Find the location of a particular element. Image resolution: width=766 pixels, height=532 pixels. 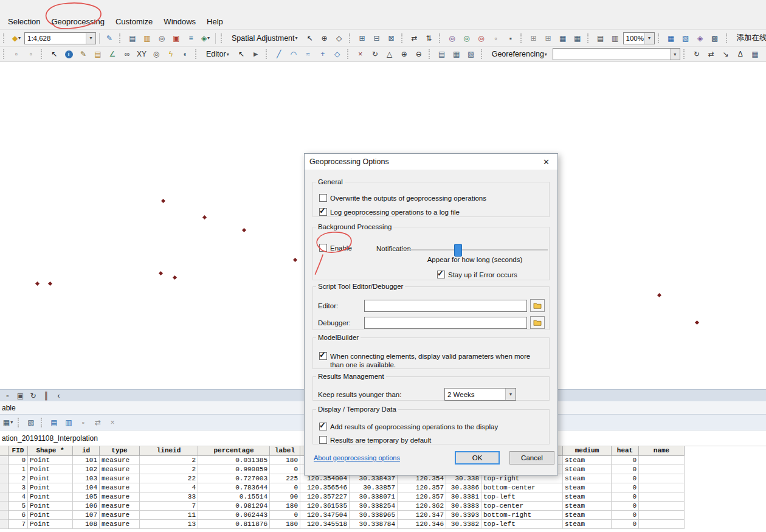

editor-path-input is located at coordinates (446, 306).